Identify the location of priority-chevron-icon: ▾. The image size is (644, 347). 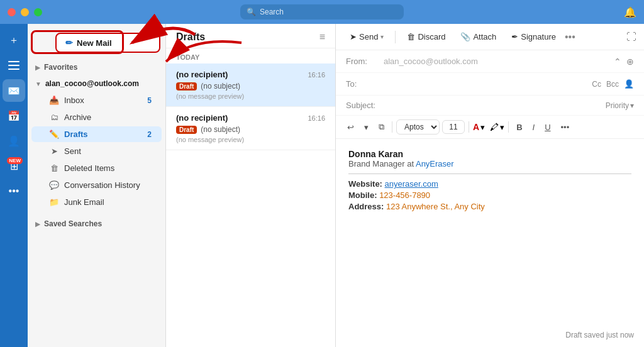
(632, 106).